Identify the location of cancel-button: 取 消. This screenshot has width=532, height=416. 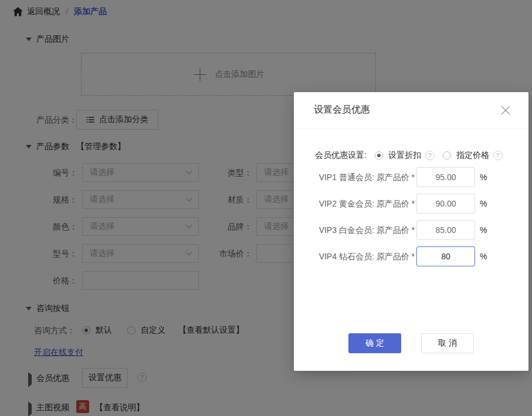
(448, 343).